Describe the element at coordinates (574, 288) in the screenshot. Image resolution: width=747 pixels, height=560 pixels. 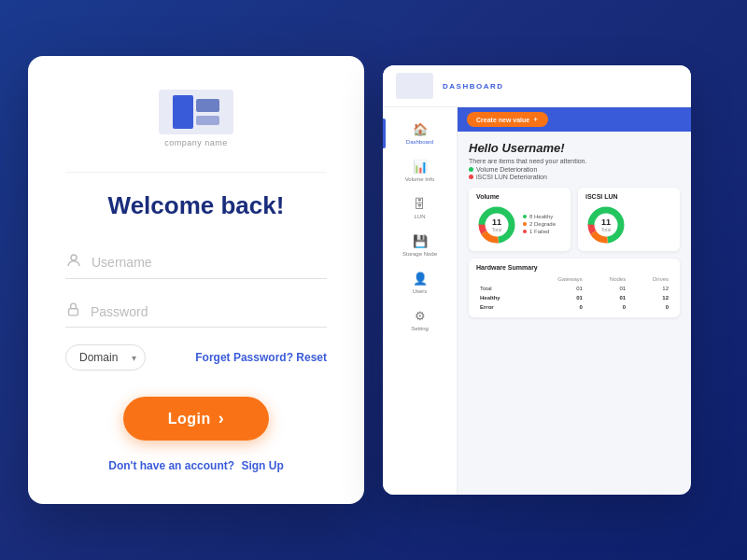
I see `table-row: Total 01 01 12` at that location.